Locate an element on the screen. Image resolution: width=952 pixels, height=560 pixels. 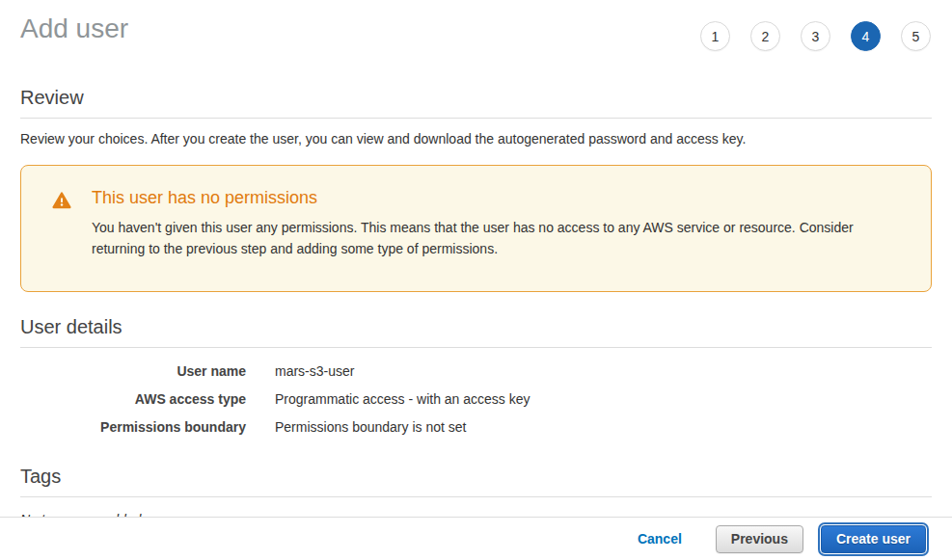
cancel-button: Cancel is located at coordinates (660, 539).